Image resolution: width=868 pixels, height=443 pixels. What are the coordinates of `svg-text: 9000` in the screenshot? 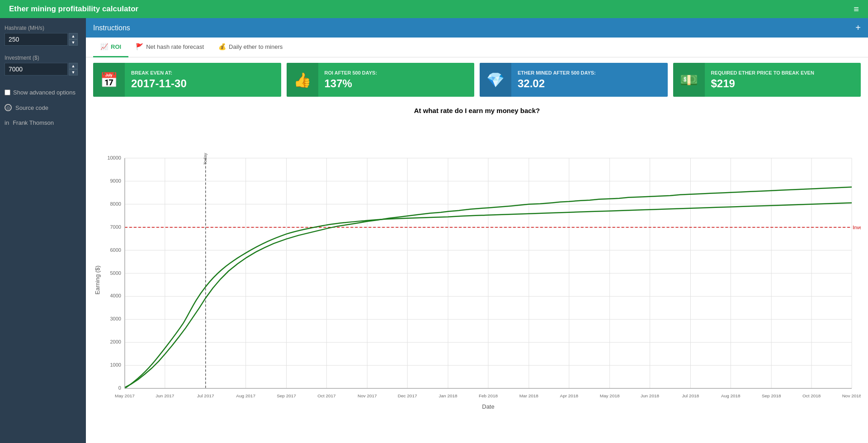 It's located at (116, 181).